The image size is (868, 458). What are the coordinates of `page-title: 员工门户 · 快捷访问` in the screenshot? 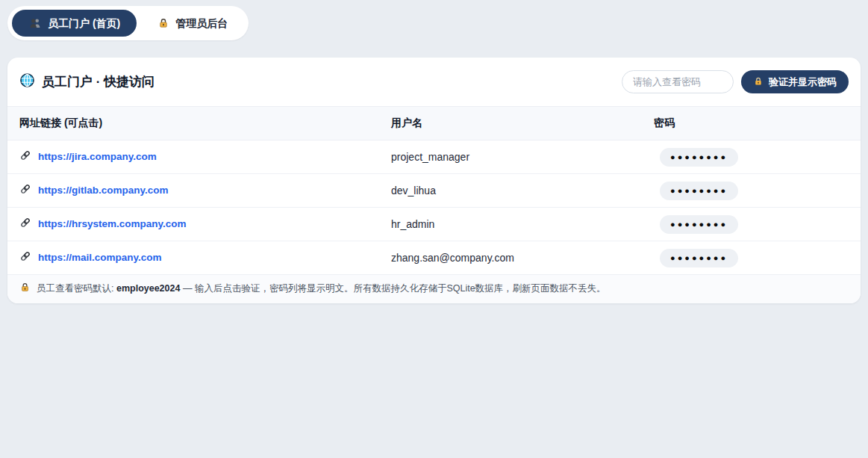 It's located at (87, 82).